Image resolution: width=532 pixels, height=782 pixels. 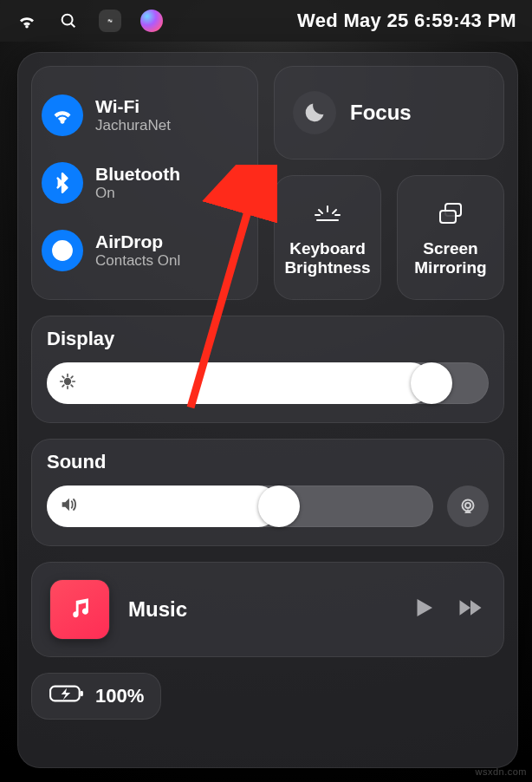 What do you see at coordinates (145, 183) in the screenshot?
I see `connectivity-tile: Wi-Fi JachuraNet Bluetooth On` at bounding box center [145, 183].